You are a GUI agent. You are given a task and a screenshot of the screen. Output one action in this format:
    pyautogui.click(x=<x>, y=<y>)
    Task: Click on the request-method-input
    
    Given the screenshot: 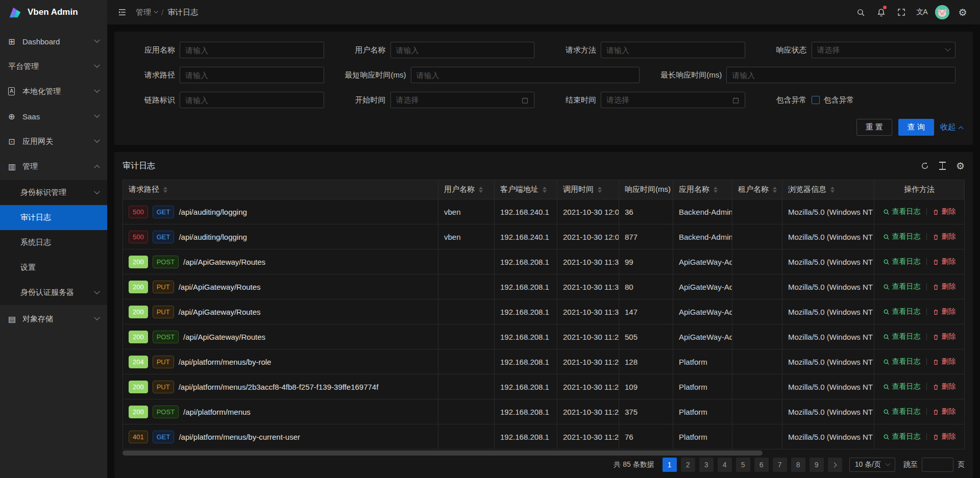 What is the action you would take?
    pyautogui.click(x=673, y=50)
    